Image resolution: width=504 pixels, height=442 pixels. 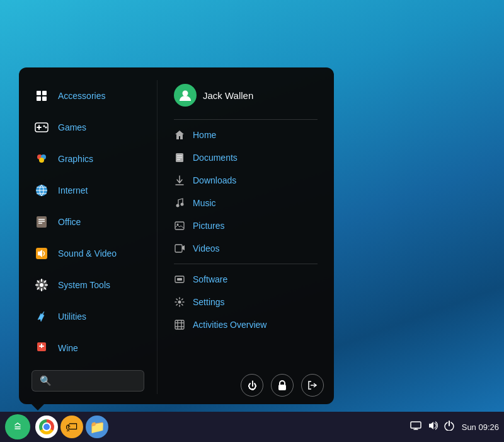 I want to click on downloads-icon, so click(x=180, y=180).